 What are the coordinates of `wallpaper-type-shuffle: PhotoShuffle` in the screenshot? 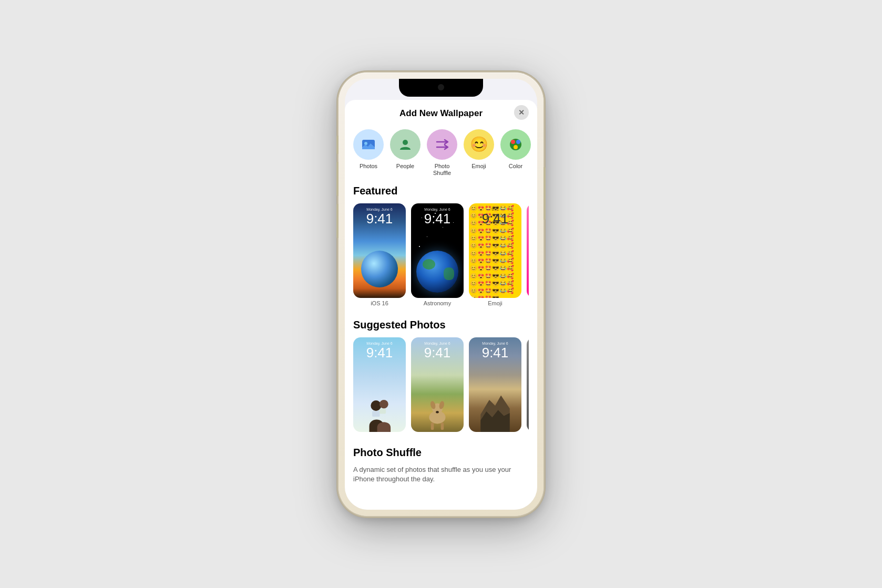 It's located at (442, 153).